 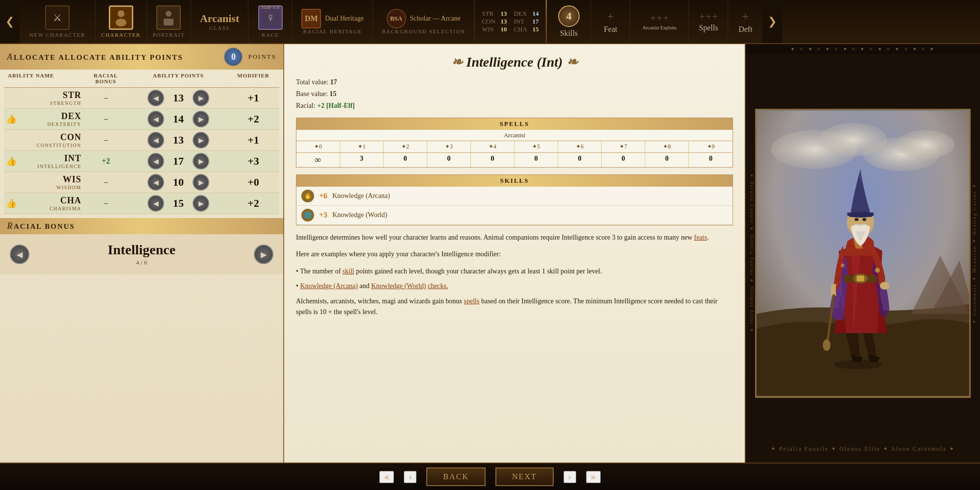 What do you see at coordinates (514, 94) in the screenshot?
I see `ability-stats-block: Total value: 17 Base value: 15 Racial: +…` at bounding box center [514, 94].